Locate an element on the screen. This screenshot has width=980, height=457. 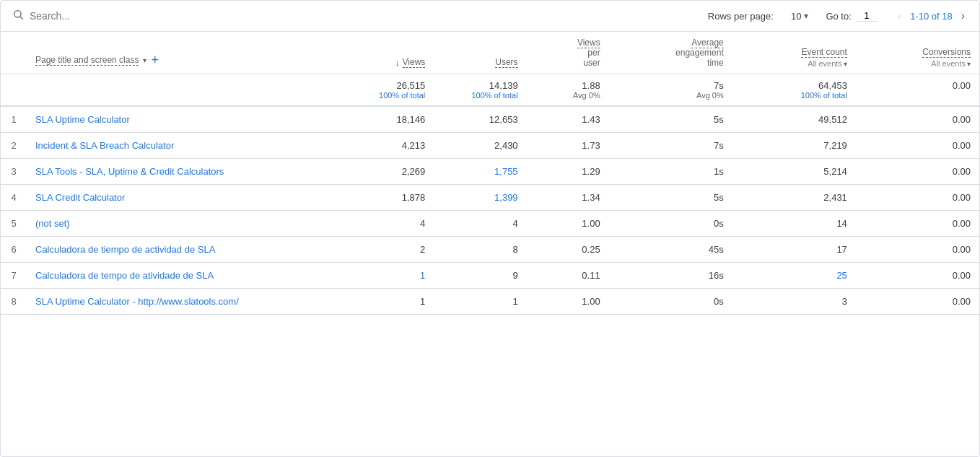
row-vpu: 0.11 is located at coordinates (568, 276).